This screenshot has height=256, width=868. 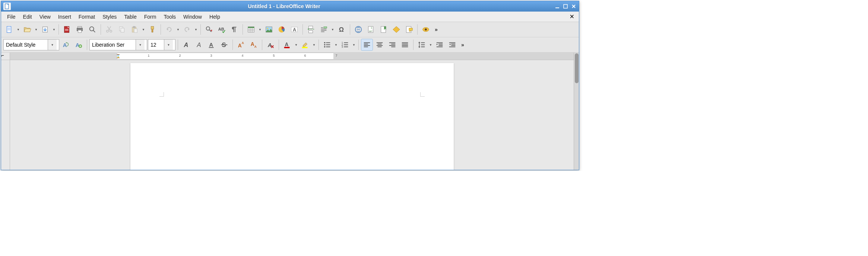 What do you see at coordinates (296, 45) in the screenshot?
I see `font-color-dropdown: ▼` at bounding box center [296, 45].